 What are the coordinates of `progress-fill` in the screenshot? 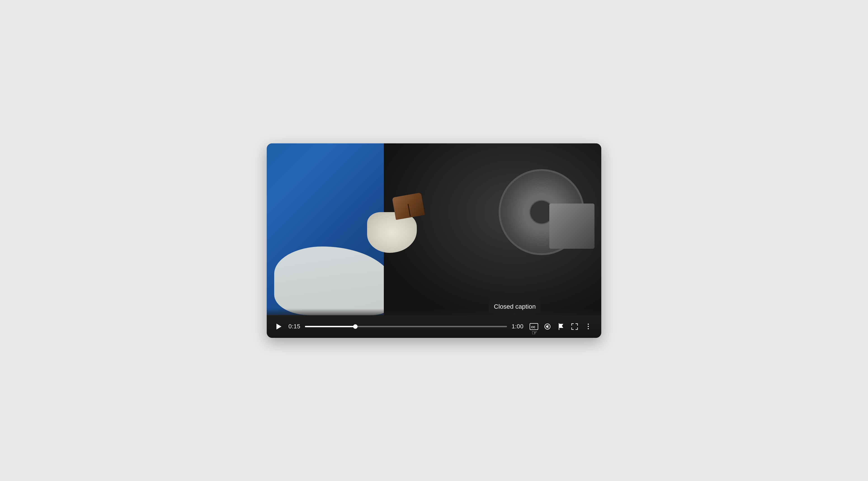 It's located at (330, 327).